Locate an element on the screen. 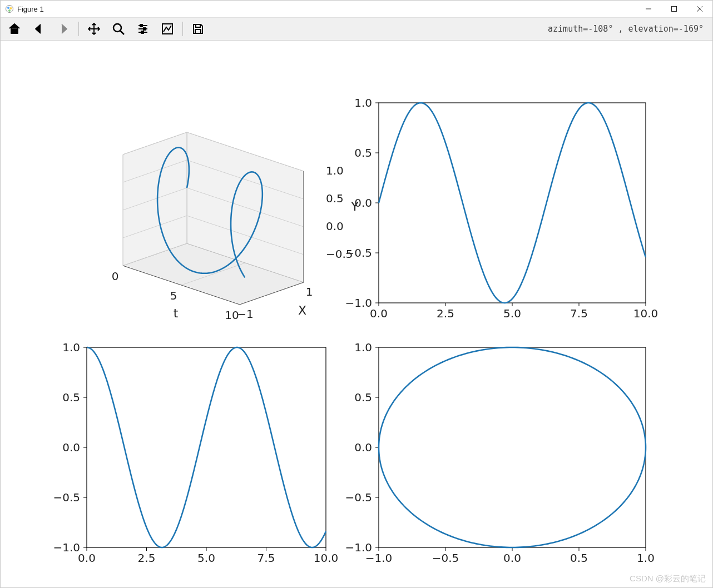  pan-icon is located at coordinates (94, 29).